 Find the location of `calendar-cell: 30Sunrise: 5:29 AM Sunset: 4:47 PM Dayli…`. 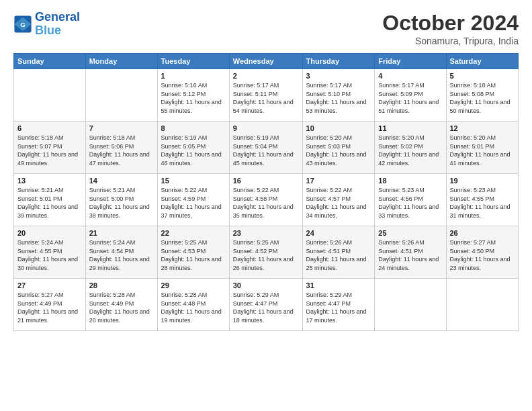

calendar-cell: 30Sunrise: 5:29 AM Sunset: 4:47 PM Dayli… is located at coordinates (266, 305).